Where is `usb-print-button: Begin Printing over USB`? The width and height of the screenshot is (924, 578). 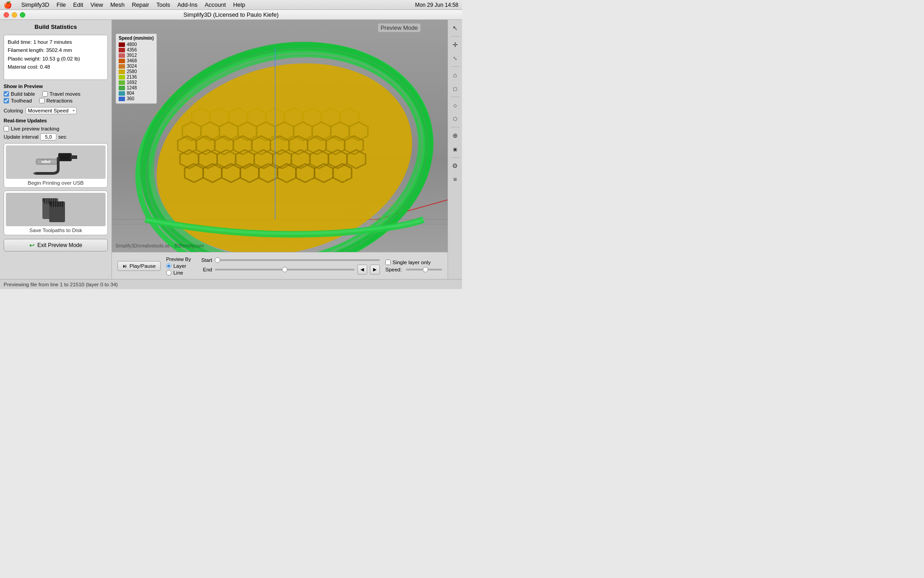 usb-print-button: Begin Printing over USB is located at coordinates (56, 165).